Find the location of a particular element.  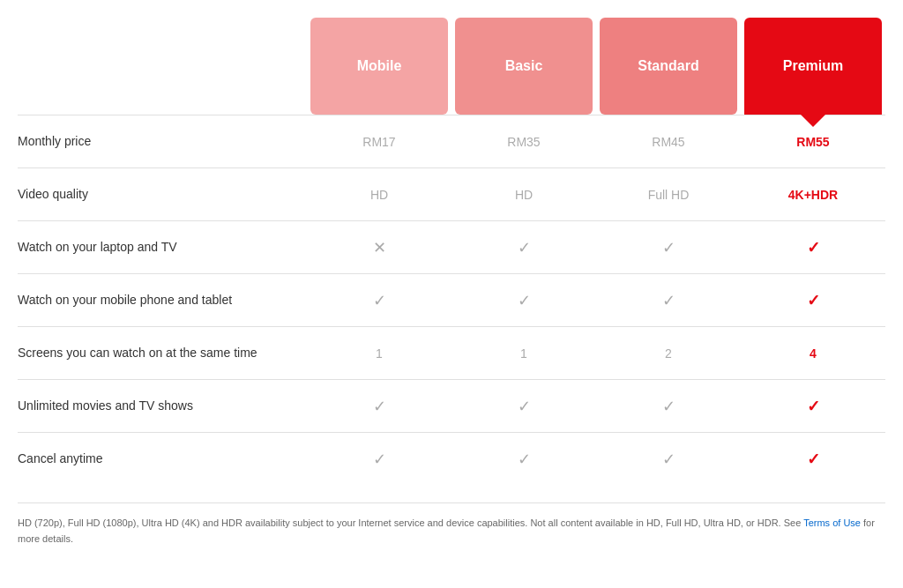

feature-value-0-1: RM35 is located at coordinates (524, 142).